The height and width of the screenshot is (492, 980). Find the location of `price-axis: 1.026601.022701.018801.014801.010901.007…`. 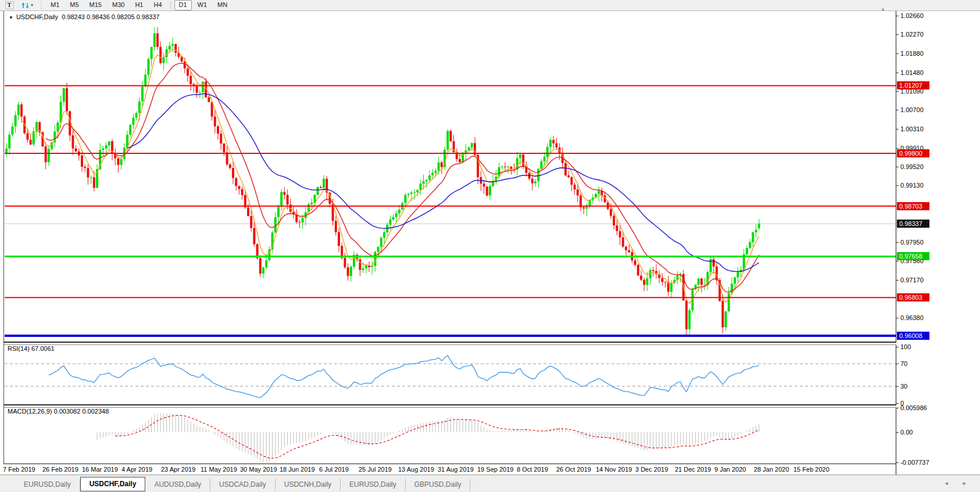

price-axis: 1.026601.022701.018801.014801.010901.007… is located at coordinates (938, 243).